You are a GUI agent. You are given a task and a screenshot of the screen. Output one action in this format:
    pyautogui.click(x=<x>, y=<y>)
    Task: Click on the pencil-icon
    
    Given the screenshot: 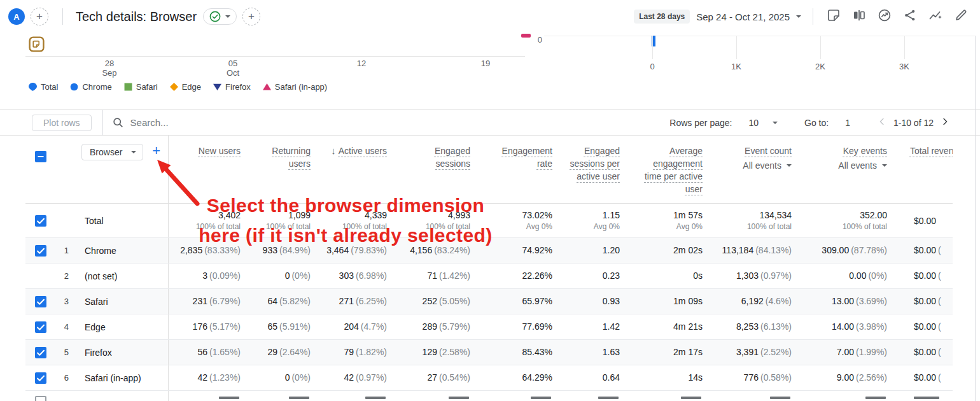 What is the action you would take?
    pyautogui.click(x=961, y=17)
    